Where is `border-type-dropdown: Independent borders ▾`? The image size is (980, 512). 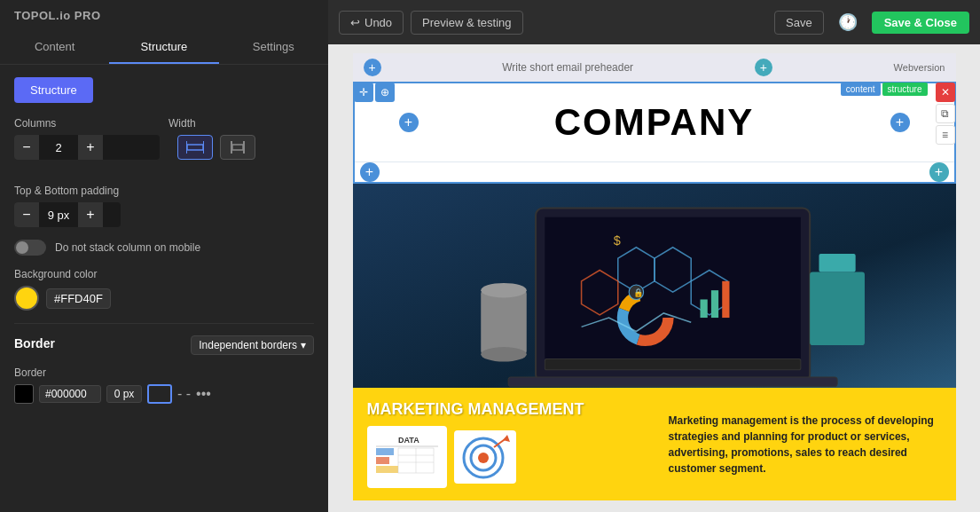 border-type-dropdown: Independent borders ▾ is located at coordinates (252, 345).